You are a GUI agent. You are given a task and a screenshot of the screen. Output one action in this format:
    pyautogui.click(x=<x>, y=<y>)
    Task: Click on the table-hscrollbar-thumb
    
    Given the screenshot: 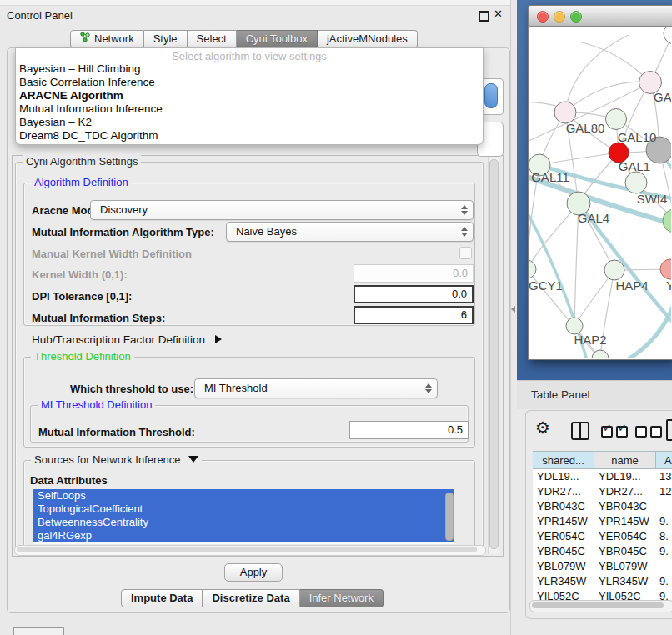 What is the action you would take?
    pyautogui.click(x=598, y=605)
    